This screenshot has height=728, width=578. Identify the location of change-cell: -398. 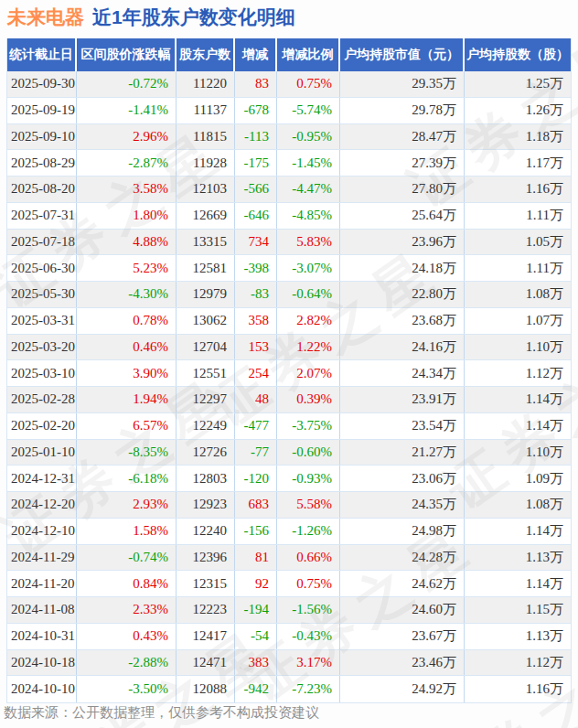
(256, 268).